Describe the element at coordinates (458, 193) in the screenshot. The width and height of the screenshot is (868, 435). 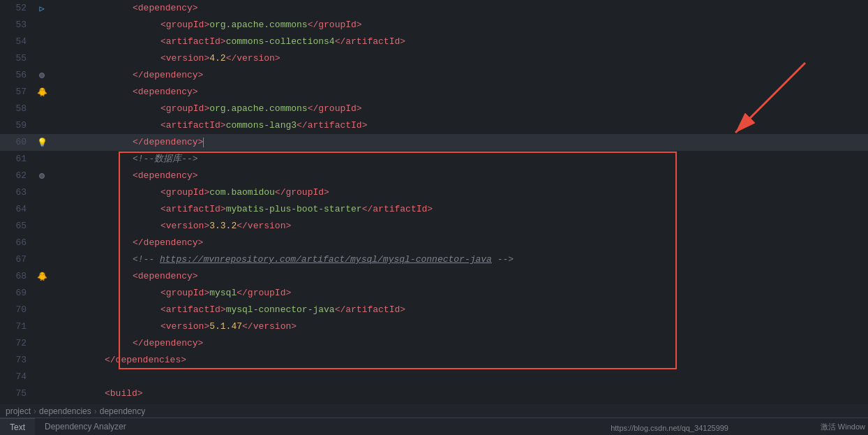
I see `line-content-63: <groupId>com.baomidou</groupId>` at that location.